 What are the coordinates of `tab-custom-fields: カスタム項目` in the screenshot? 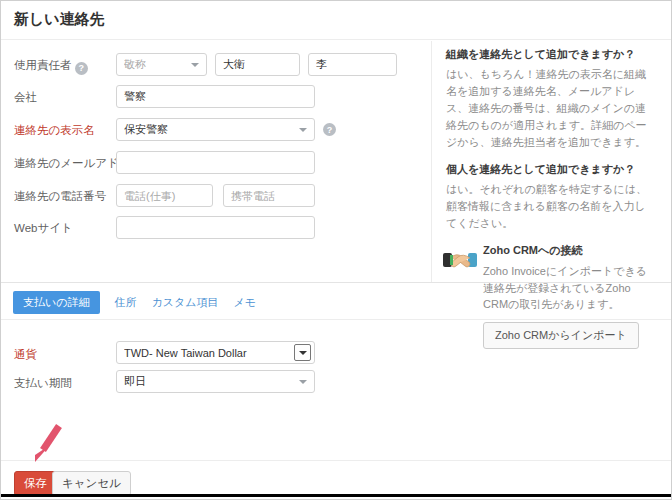 It's located at (186, 302).